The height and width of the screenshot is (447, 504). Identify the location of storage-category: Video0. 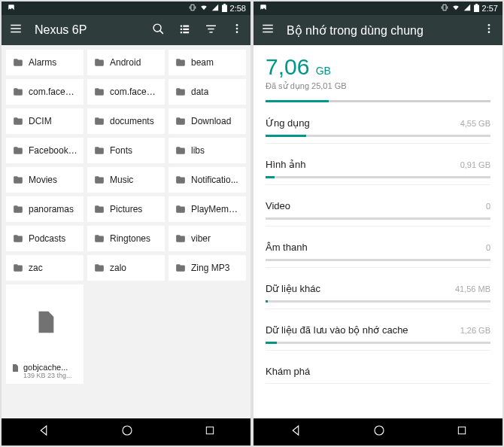
(378, 214).